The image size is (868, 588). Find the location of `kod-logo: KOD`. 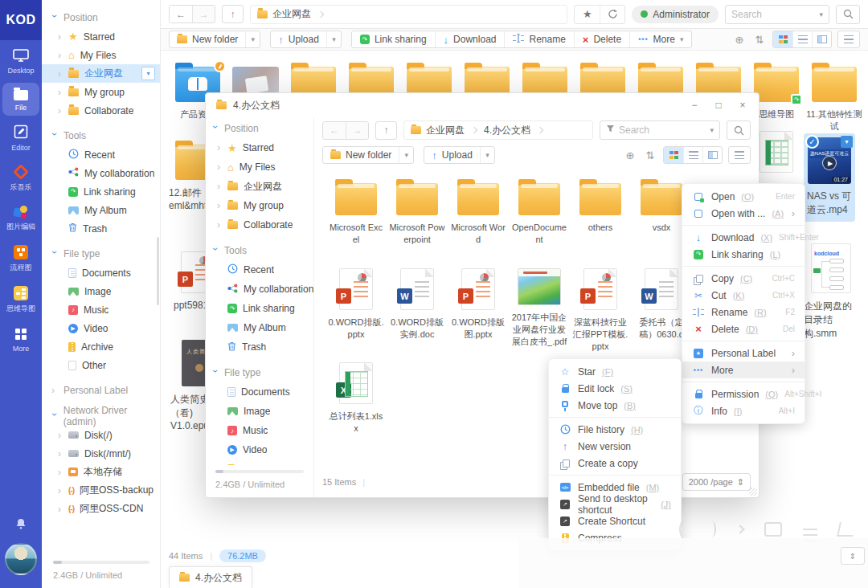

kod-logo: KOD is located at coordinates (21, 20).